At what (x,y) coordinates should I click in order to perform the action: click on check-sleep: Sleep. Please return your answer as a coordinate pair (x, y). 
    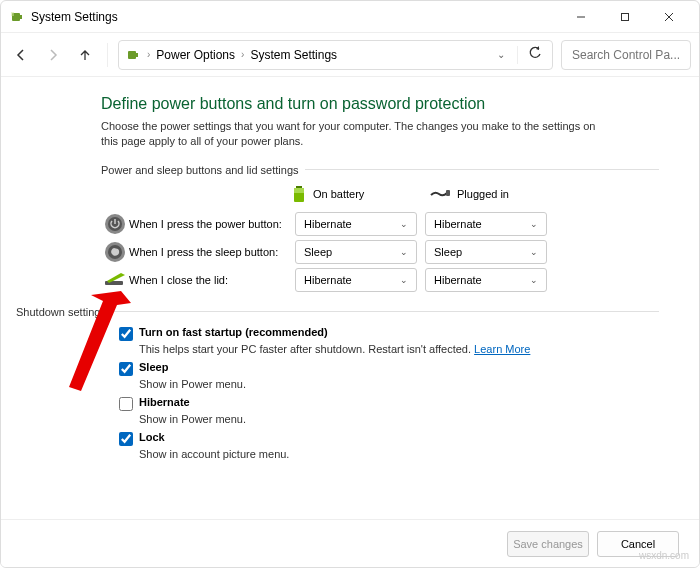
    Looking at the image, I should click on (389, 368).